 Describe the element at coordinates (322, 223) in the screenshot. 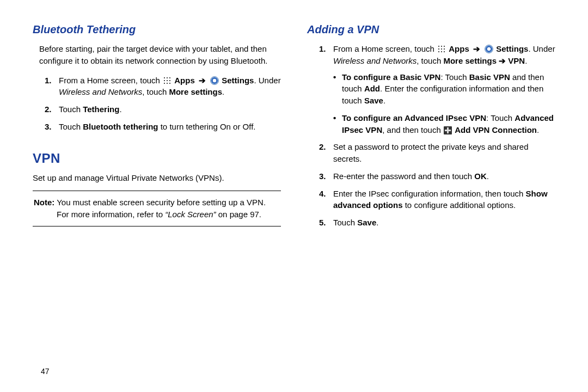

I see `step-number: 5.` at that location.